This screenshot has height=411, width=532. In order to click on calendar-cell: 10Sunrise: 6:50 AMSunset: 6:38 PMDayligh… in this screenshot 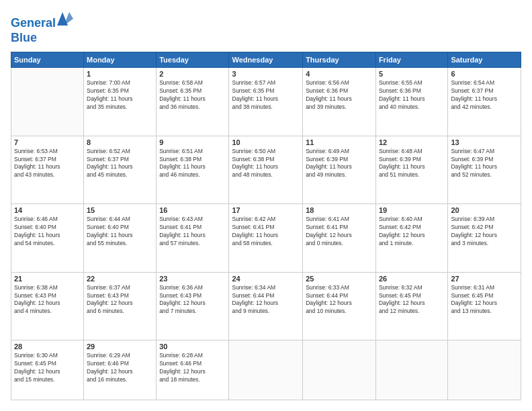, I will do `click(266, 170)`.